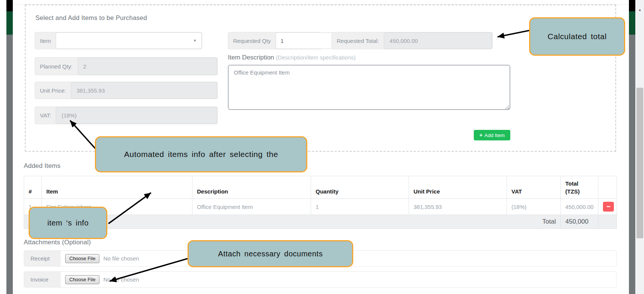 The width and height of the screenshot is (644, 294). What do you see at coordinates (458, 187) in the screenshot?
I see `col-header-unit-price: Unit Price` at bounding box center [458, 187].